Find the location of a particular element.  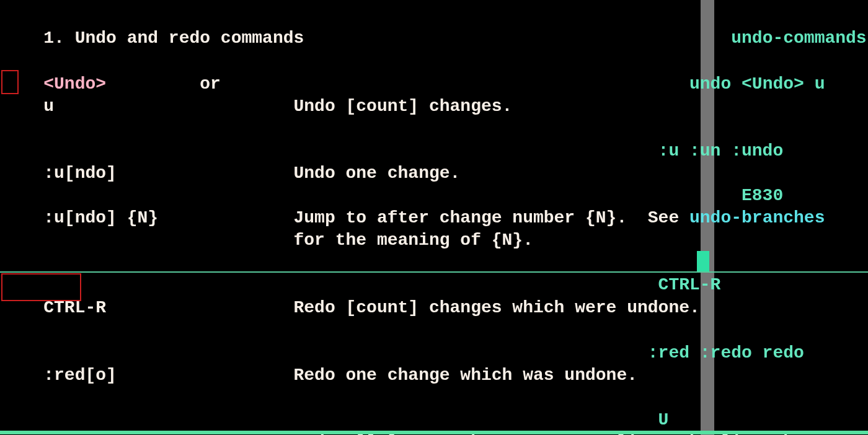

help-line: :u[ndo] Undo one change. is located at coordinates (435, 151).